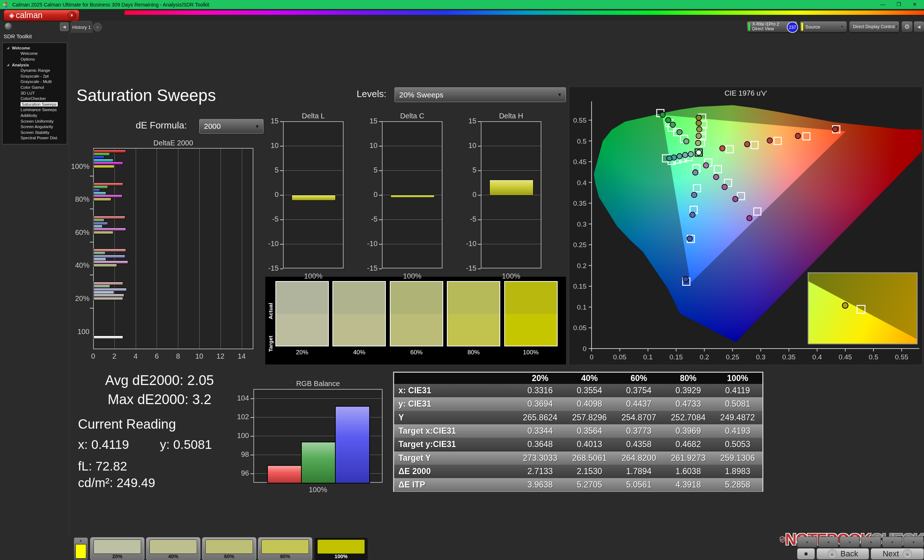 Image resolution: width=924 pixels, height=560 pixels. I want to click on back-button: « Back, so click(843, 554).